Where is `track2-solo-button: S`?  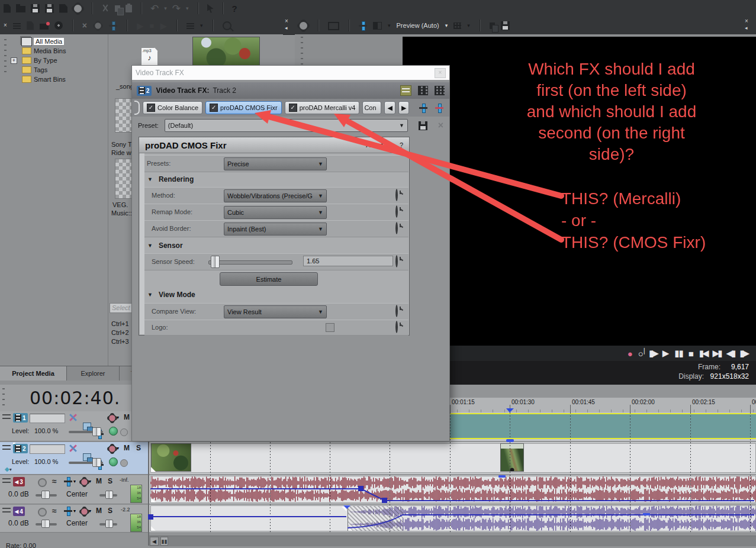
track2-solo-button: S is located at coordinates (139, 448).